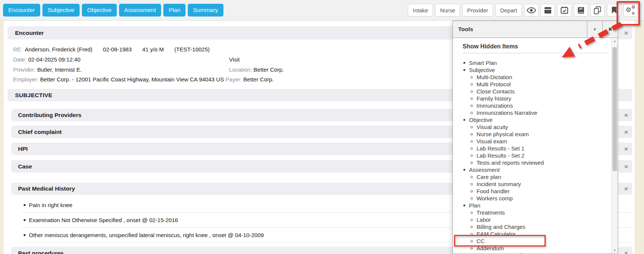 The width and height of the screenshot is (644, 254). Describe the element at coordinates (564, 10) in the screenshot. I see `calendar-check-icon` at that location.